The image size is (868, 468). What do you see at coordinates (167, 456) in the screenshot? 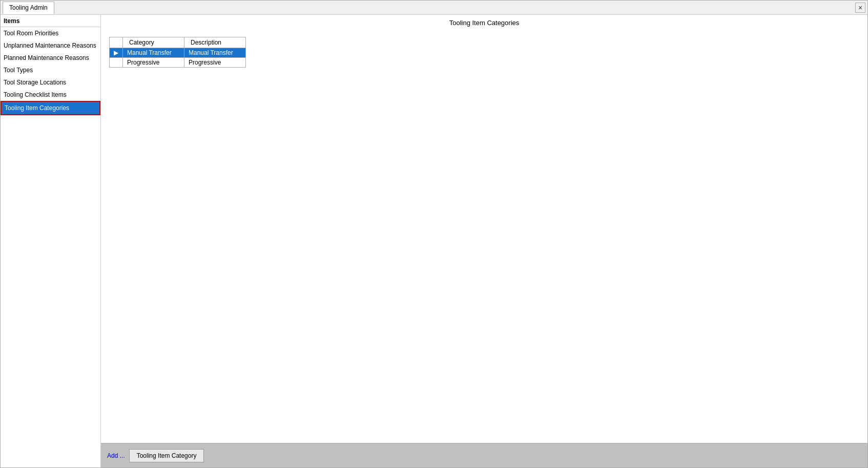
I see `bottom-button-label: Tooling Item Category` at bounding box center [167, 456].